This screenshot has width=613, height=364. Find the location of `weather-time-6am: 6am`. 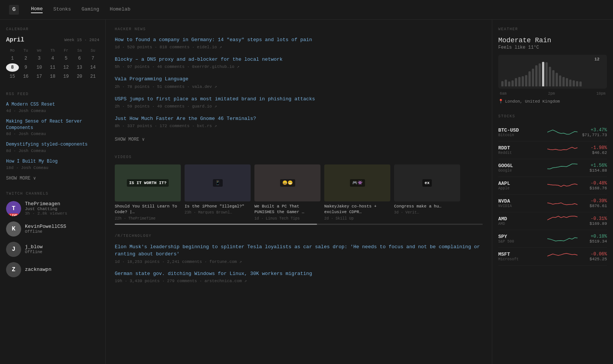

weather-time-6am: 6am is located at coordinates (503, 94).